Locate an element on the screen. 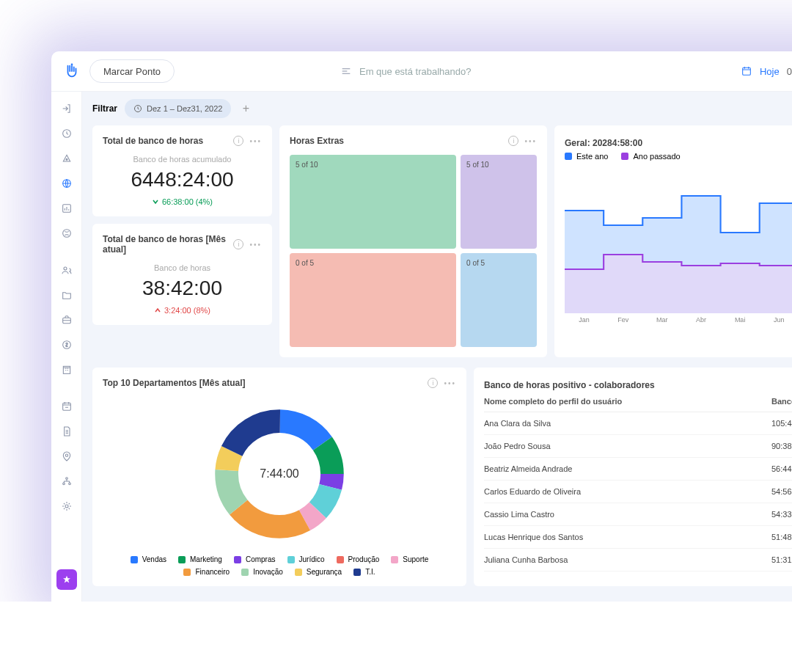 The height and width of the screenshot is (672, 792). card-positive-bank: Banco de horas positivo - colaboradores … is located at coordinates (633, 477).